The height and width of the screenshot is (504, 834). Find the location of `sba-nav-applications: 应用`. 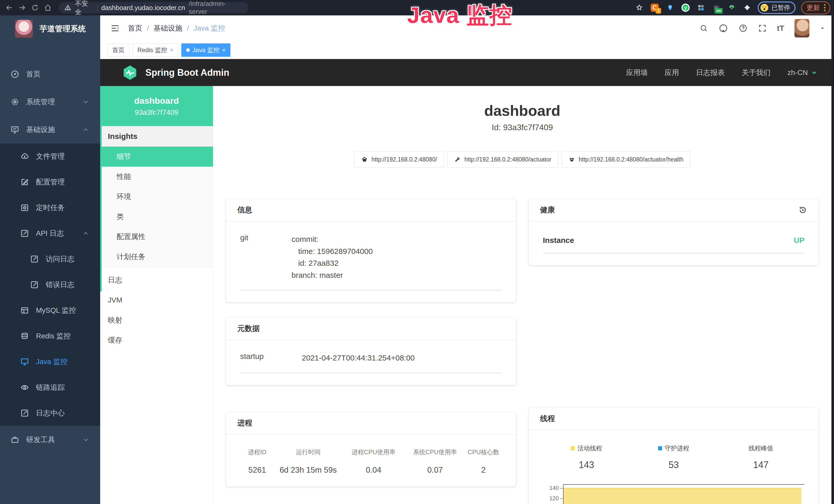

sba-nav-applications: 应用 is located at coordinates (672, 72).